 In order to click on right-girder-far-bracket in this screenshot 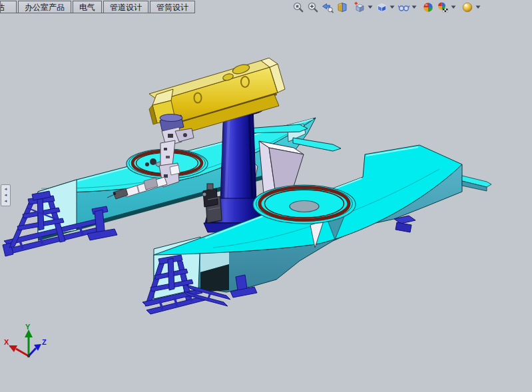, I will do `click(405, 224)`.